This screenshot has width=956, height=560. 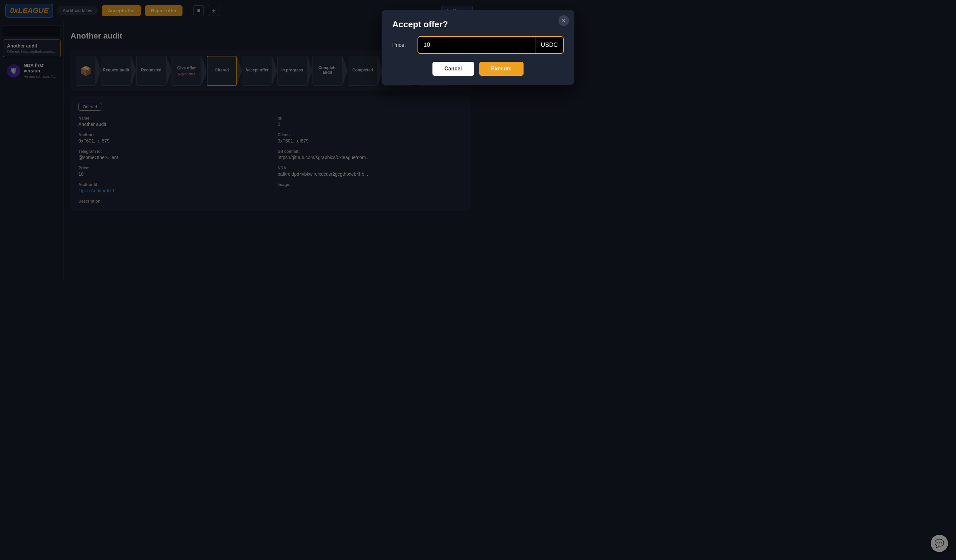 I want to click on modal-cancel-button: Cancel, so click(x=453, y=69).